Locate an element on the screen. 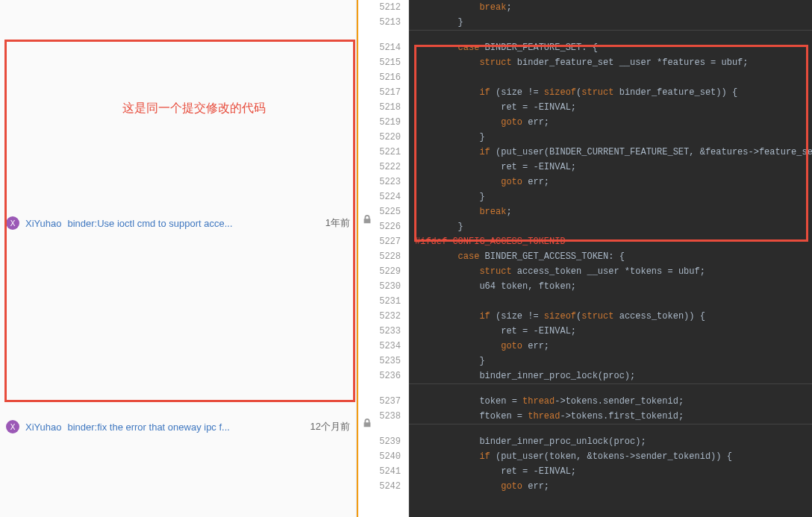  commit-row: X XiYuhao binder:Use ioctl cmd to suppor… is located at coordinates (178, 223).